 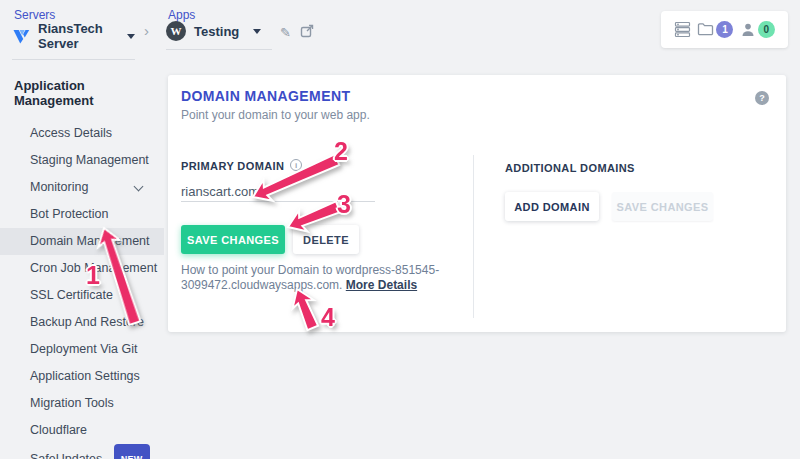 I want to click on person-icon, so click(x=748, y=30).